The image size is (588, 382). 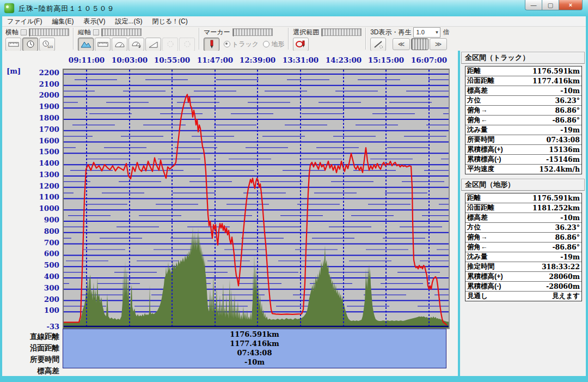 What do you see at coordinates (40, 253) in the screenshot?
I see `elevation-axis-label: 600` at bounding box center [40, 253].